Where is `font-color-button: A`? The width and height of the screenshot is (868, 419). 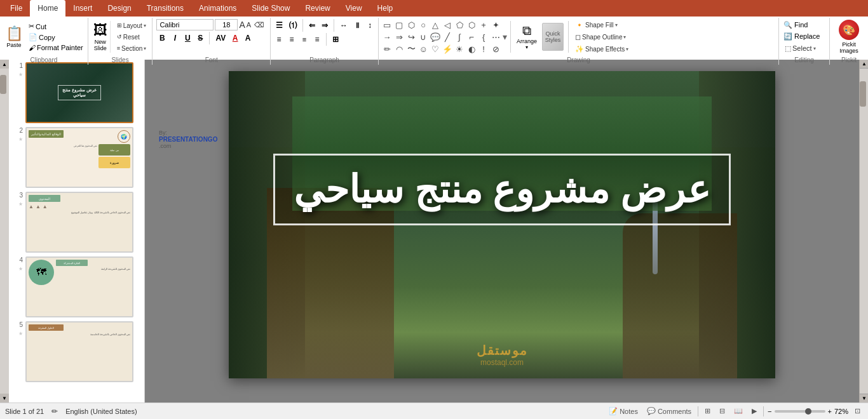 font-color-button: A is located at coordinates (235, 38).